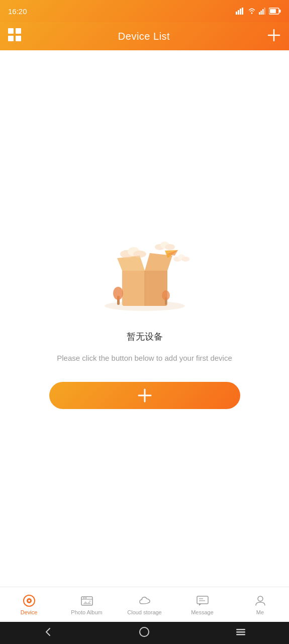  I want to click on device-nav-icon, so click(29, 601).